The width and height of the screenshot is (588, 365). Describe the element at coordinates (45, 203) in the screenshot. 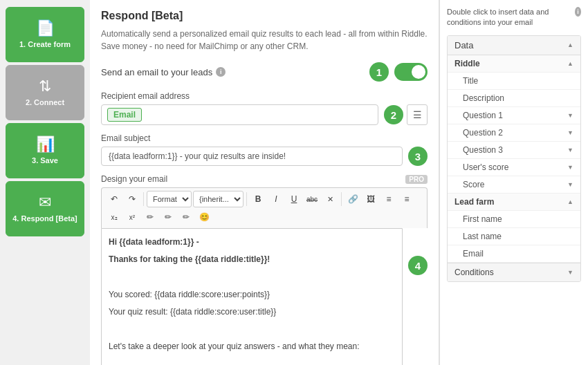

I see `respond-icon: ✉` at that location.